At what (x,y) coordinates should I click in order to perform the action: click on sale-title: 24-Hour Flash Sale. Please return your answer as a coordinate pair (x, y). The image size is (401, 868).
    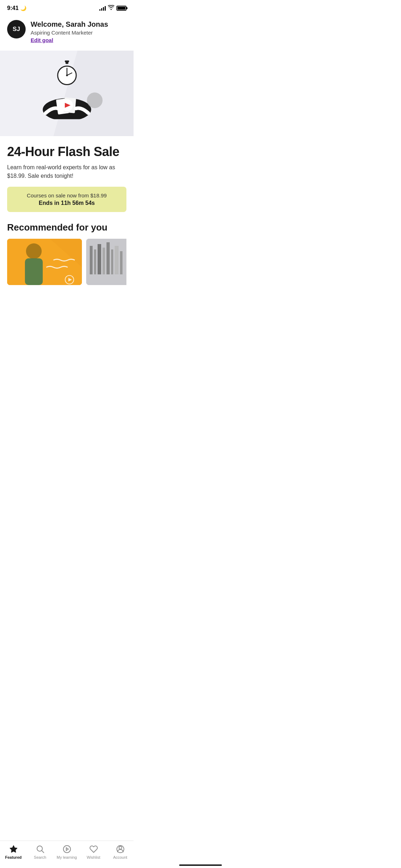
    Looking at the image, I should click on (67, 152).